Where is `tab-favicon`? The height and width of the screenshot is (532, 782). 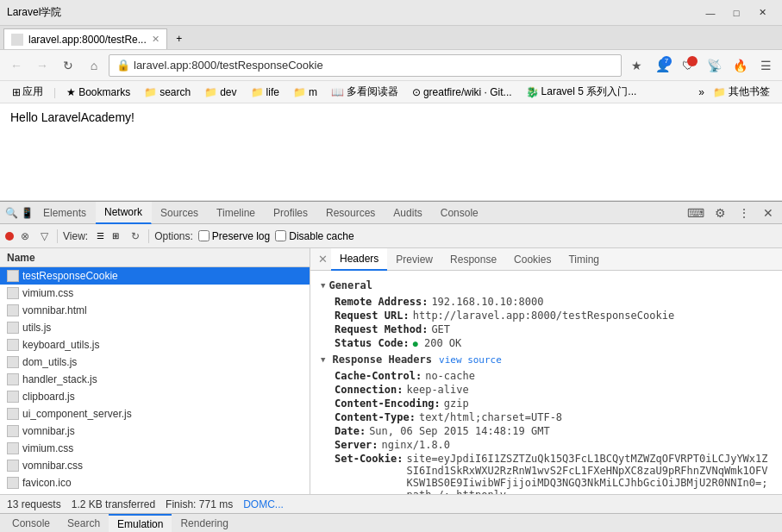 tab-favicon is located at coordinates (17, 40).